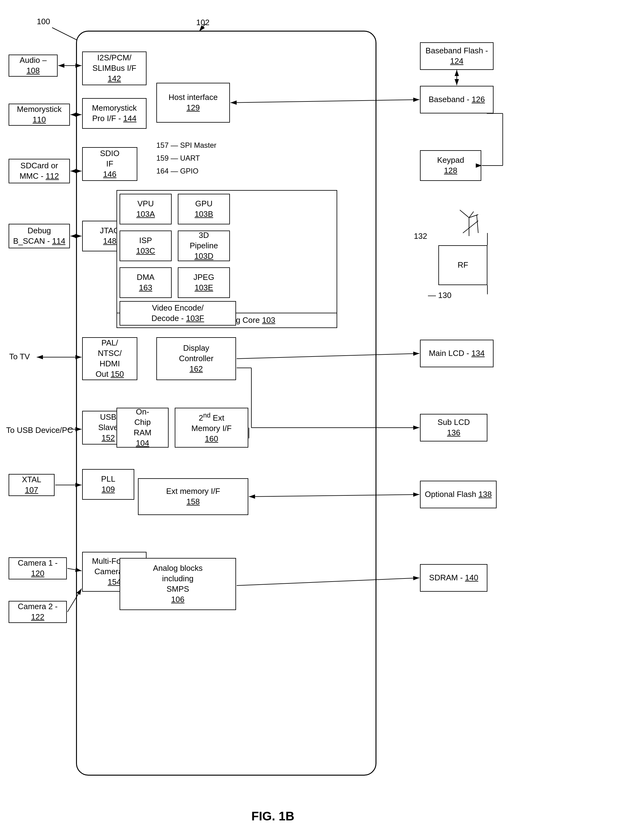 The width and height of the screenshot is (618, 840). Describe the element at coordinates (204, 209) in the screenshot. I see `gpu-box: GPU103B` at that location.